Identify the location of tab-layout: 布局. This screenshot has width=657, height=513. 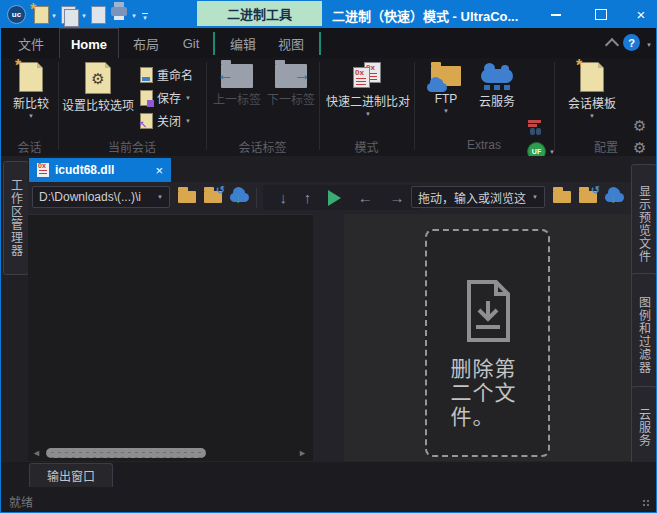
(146, 43).